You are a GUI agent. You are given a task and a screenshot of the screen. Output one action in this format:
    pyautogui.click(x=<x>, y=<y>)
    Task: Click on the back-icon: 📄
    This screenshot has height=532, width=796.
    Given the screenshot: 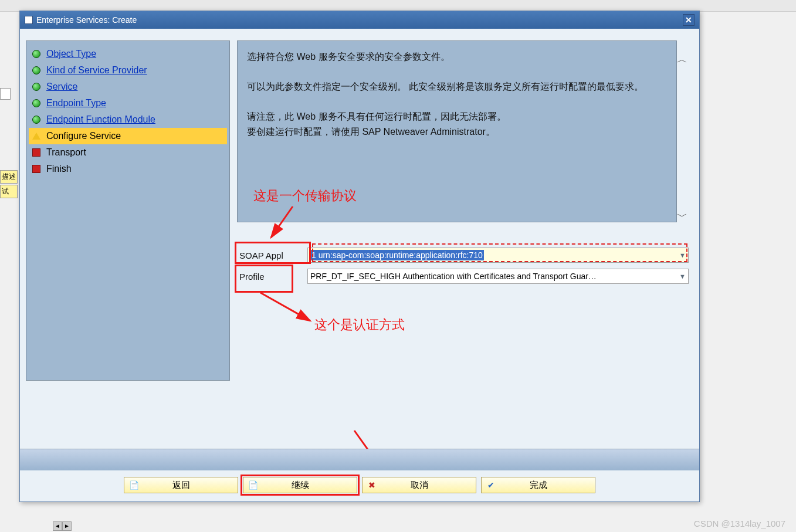 What is the action you would take?
    pyautogui.click(x=134, y=485)
    